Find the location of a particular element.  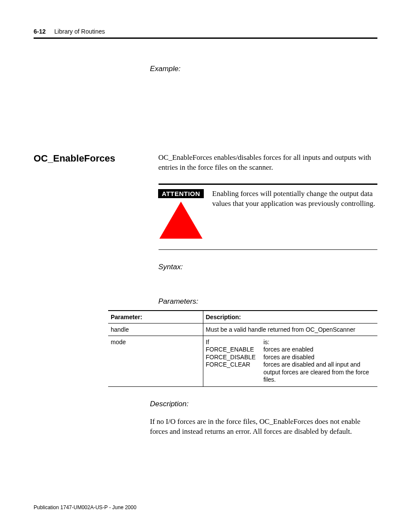

parameters-table: Parameter: Description: handle Must be a… is located at coordinates (243, 348).